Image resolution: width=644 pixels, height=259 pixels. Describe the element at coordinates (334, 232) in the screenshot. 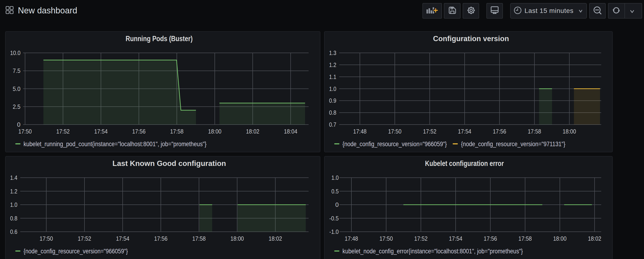

I see `svg-text: -1.0` at that location.